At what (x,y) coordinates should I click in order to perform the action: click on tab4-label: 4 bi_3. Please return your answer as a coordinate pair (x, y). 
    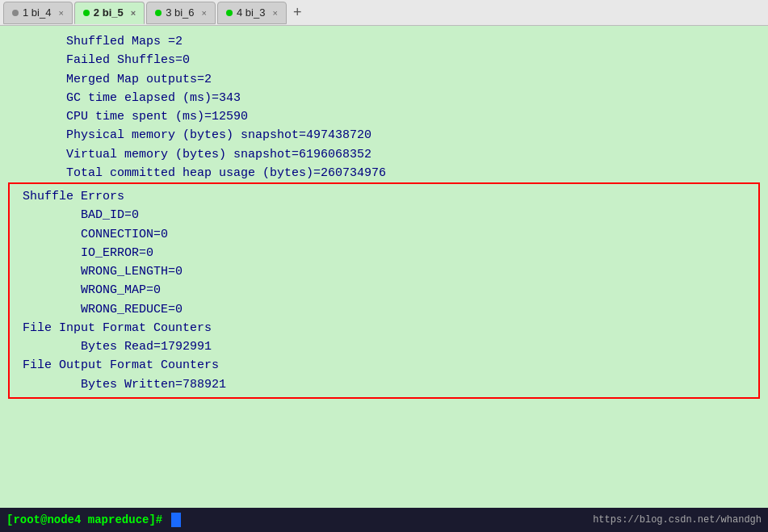
    Looking at the image, I should click on (250, 13).